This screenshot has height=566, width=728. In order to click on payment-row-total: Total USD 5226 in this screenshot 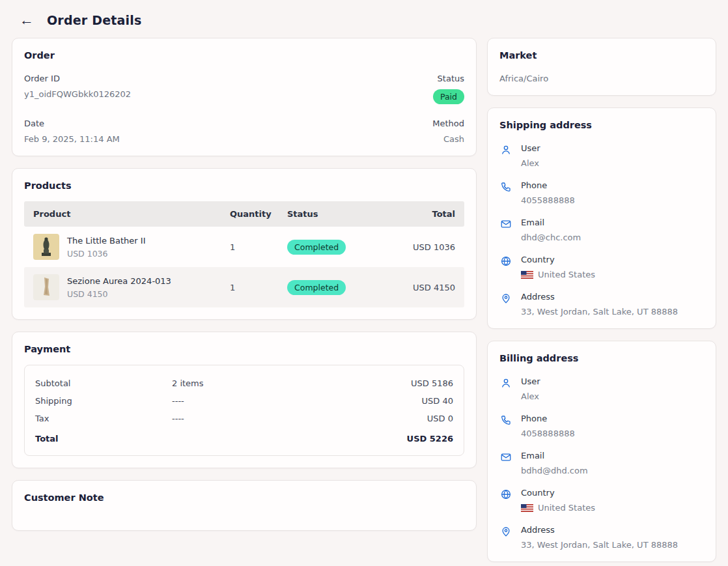, I will do `click(244, 438)`.